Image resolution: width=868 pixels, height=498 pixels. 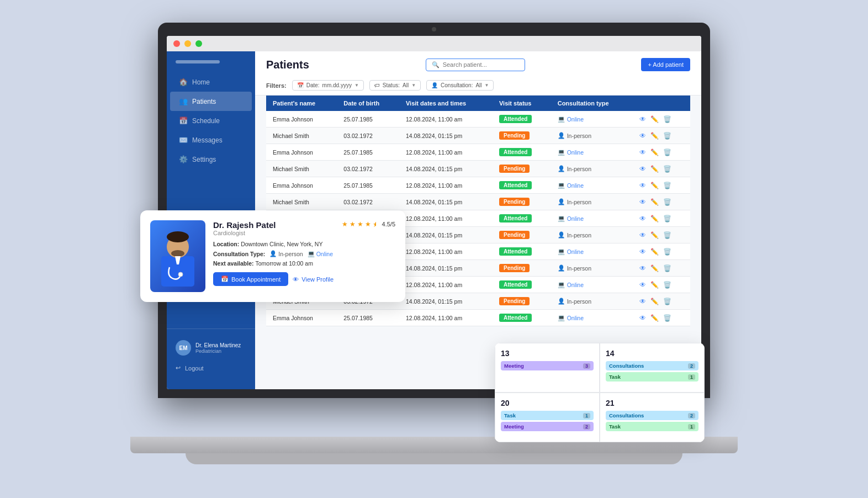 What do you see at coordinates (328, 85) in the screenshot?
I see `date-filter: 📅 Date: mm.dd.yyyy ▼` at bounding box center [328, 85].